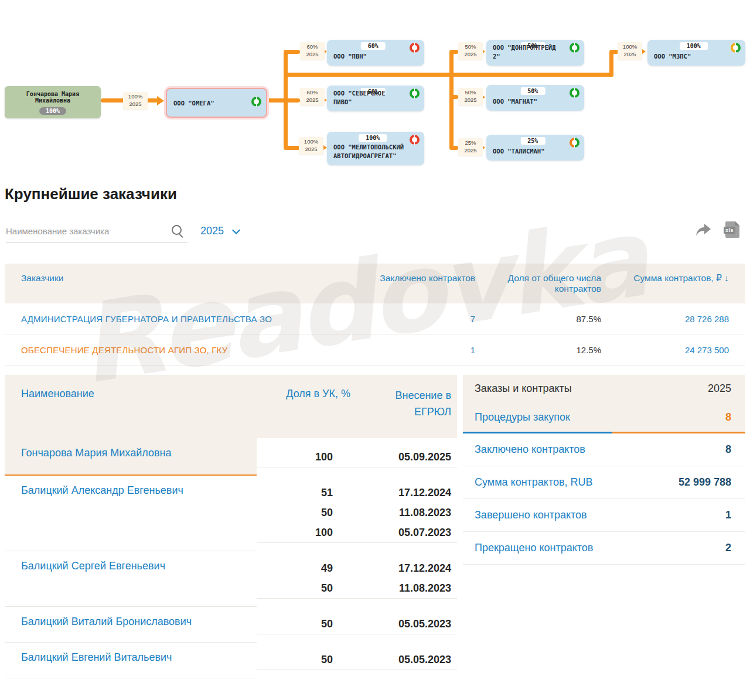 The image size is (750, 700). I want to click on customer-row: АДМИНИСТРАЦИЯ ГУБЕРНАТОРА И ПРАВИТЕЛЬСТВ…, so click(375, 319).